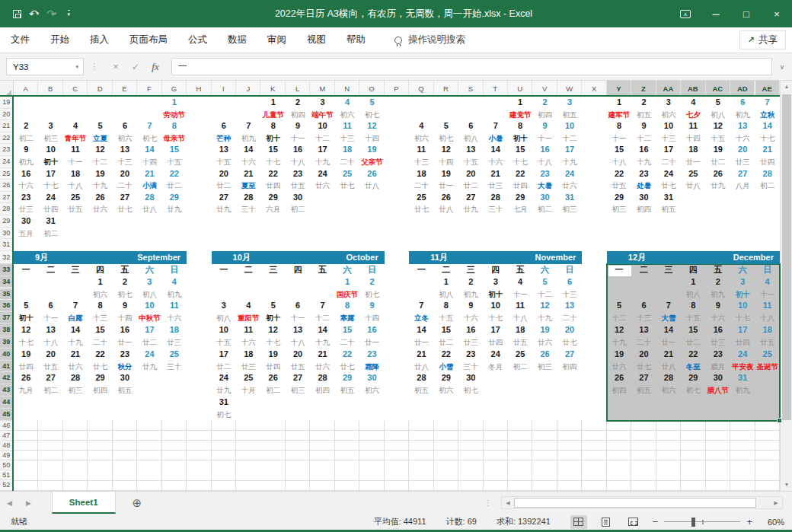 Image resolution: width=792 pixels, height=532 pixels. Describe the element at coordinates (26, 318) in the screenshot. I see `lunar-cell: 初十` at that location.